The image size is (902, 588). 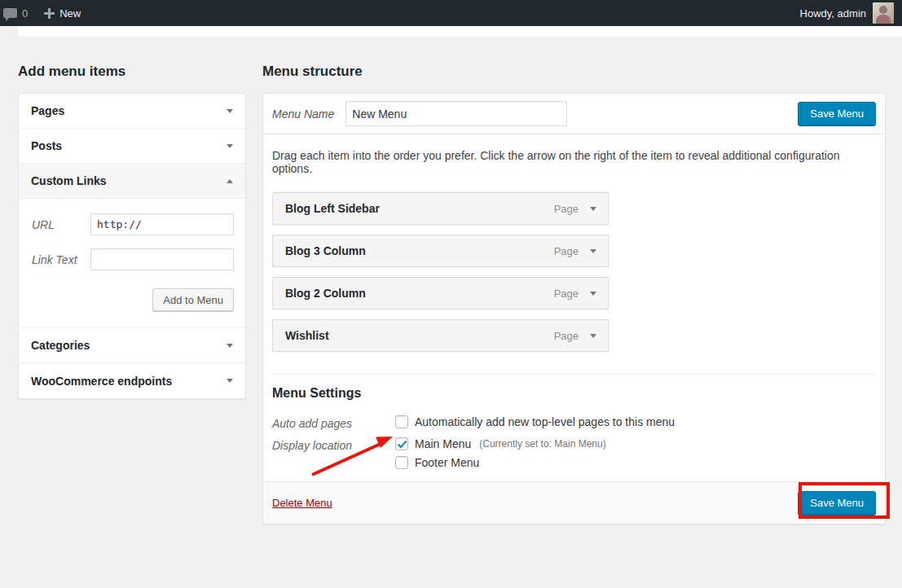 What do you see at coordinates (402, 422) in the screenshot?
I see `auto-add-pages-checkbox` at bounding box center [402, 422].